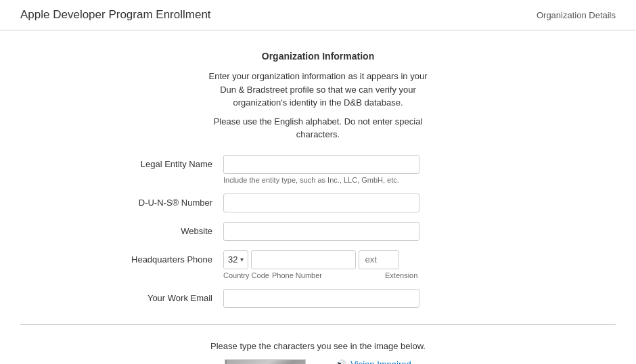 The height and width of the screenshot is (364, 636). Describe the element at coordinates (389, 260) in the screenshot. I see `phone-group: 32 ▾` at that location.